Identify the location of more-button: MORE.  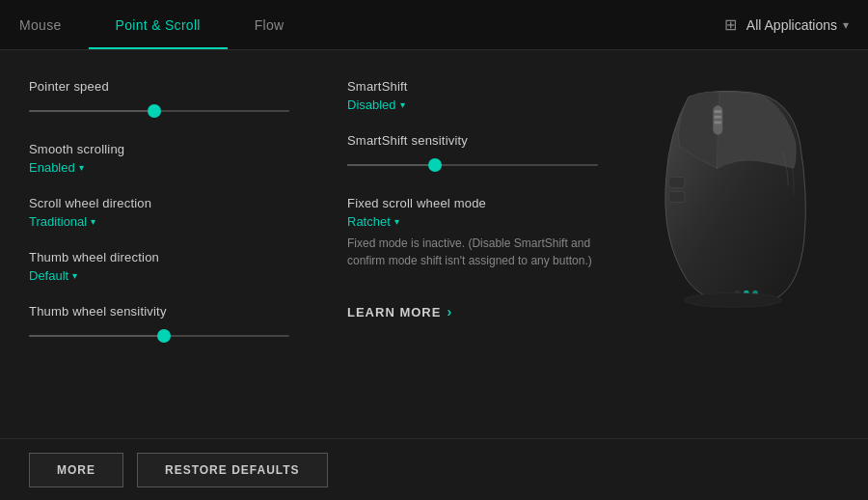
(76, 470).